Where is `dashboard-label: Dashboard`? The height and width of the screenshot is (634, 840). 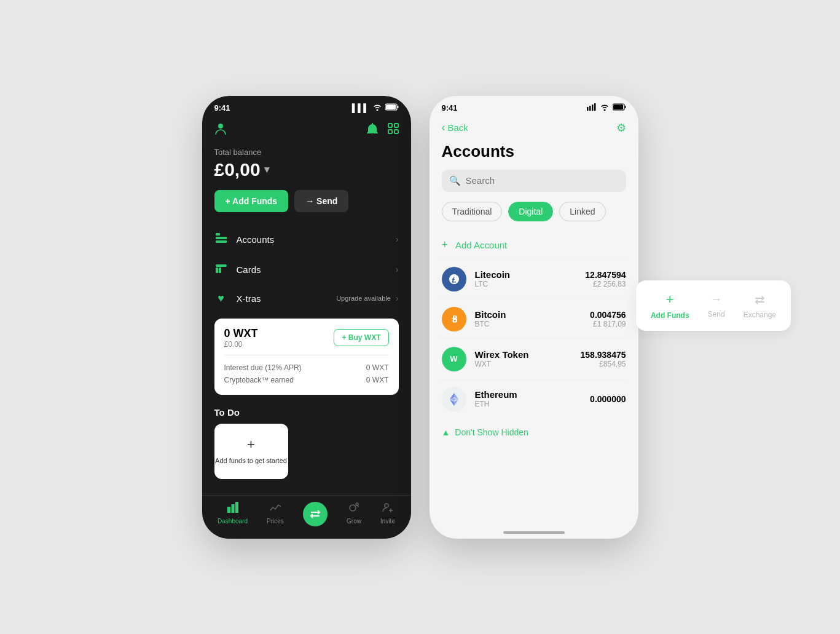
dashboard-label: Dashboard is located at coordinates (232, 521).